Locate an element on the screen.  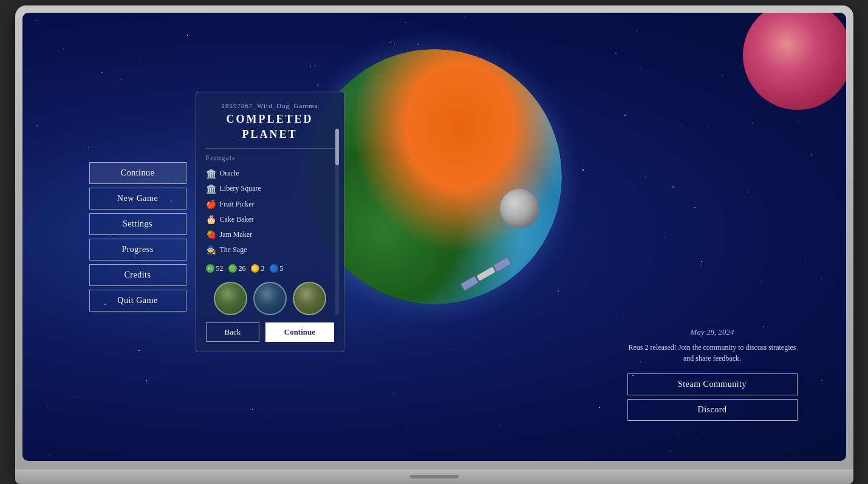
achievement-label: Fruit Picker is located at coordinates (237, 205).